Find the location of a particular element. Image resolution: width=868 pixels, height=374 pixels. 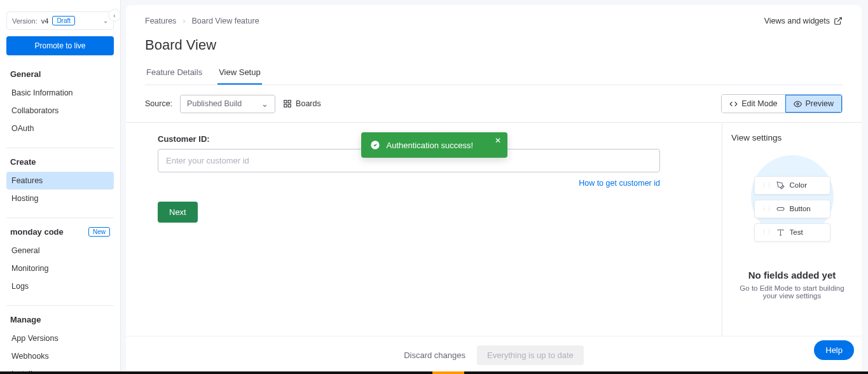

field-card-color-label: Color is located at coordinates (799, 185).